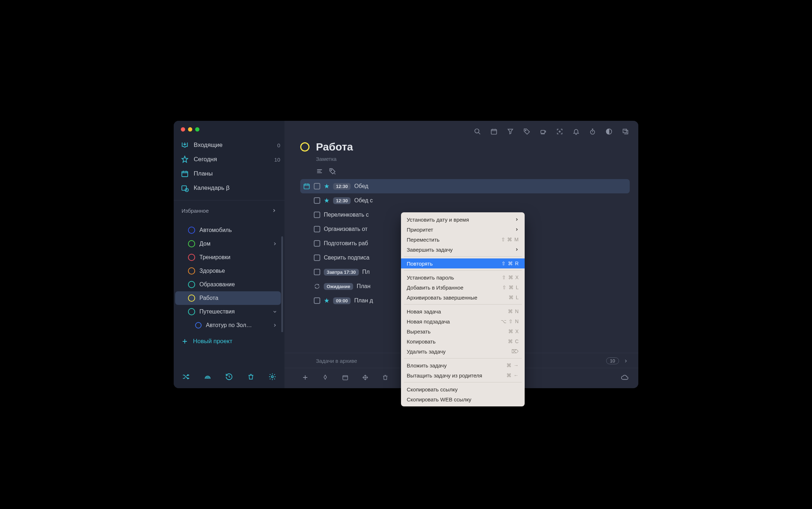 The image size is (812, 509). I want to click on project-title: Работа, so click(335, 147).